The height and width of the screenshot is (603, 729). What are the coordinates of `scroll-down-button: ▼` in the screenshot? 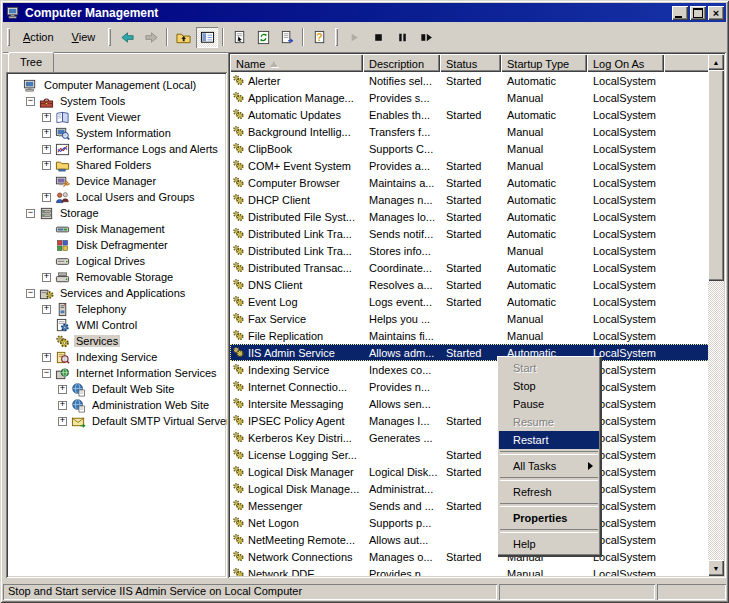 It's located at (716, 568).